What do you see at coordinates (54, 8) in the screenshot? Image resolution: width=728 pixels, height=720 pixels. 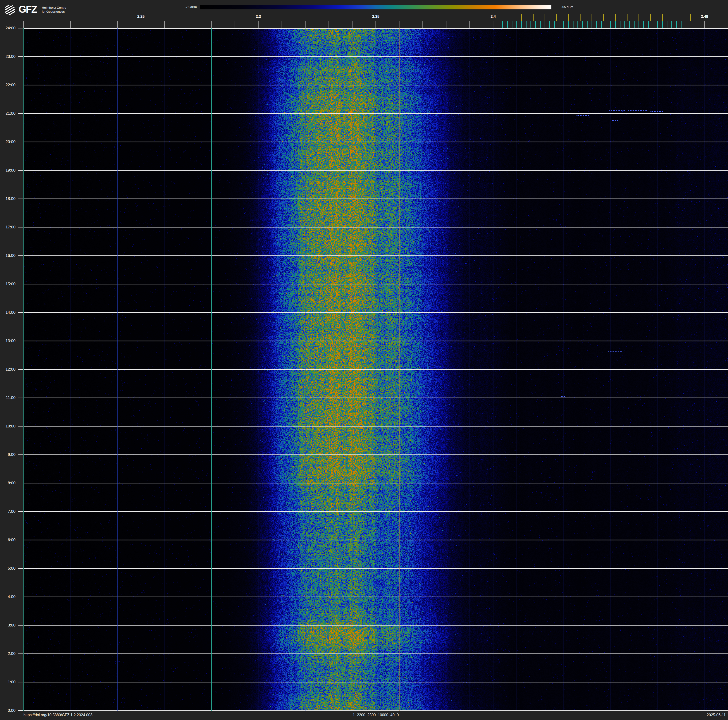 I see `logo-subtitle-line1: Helmholtz Centre` at bounding box center [54, 8].